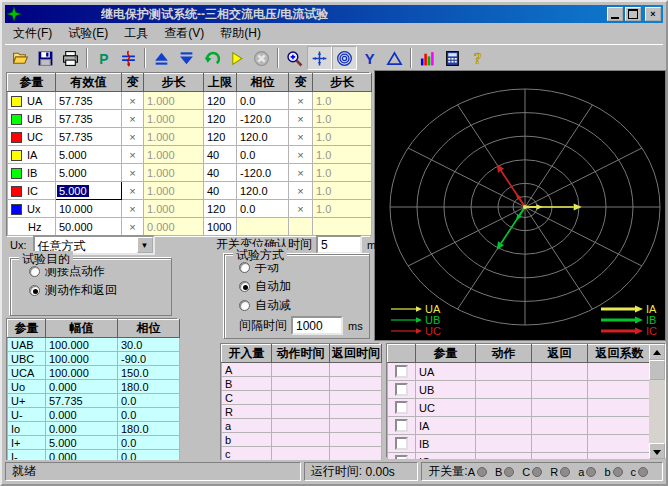  Describe the element at coordinates (174, 173) in the screenshot. I see `param-step1-IB: 1.000` at that location.